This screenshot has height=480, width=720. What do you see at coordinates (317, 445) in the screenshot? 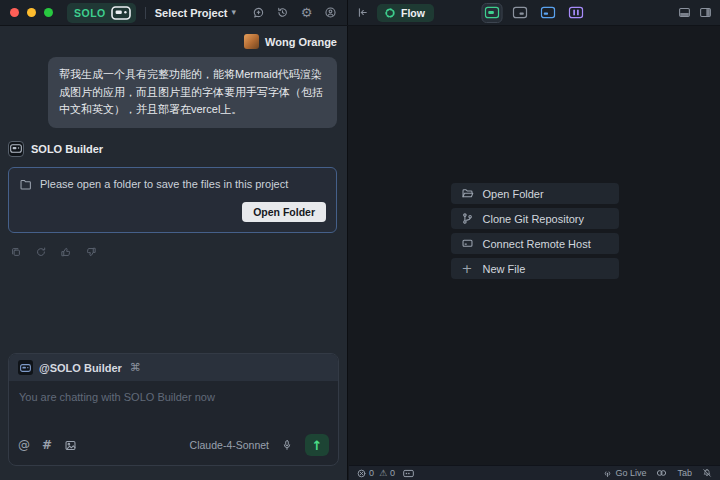
I see `send-button: ↑` at bounding box center [317, 445].